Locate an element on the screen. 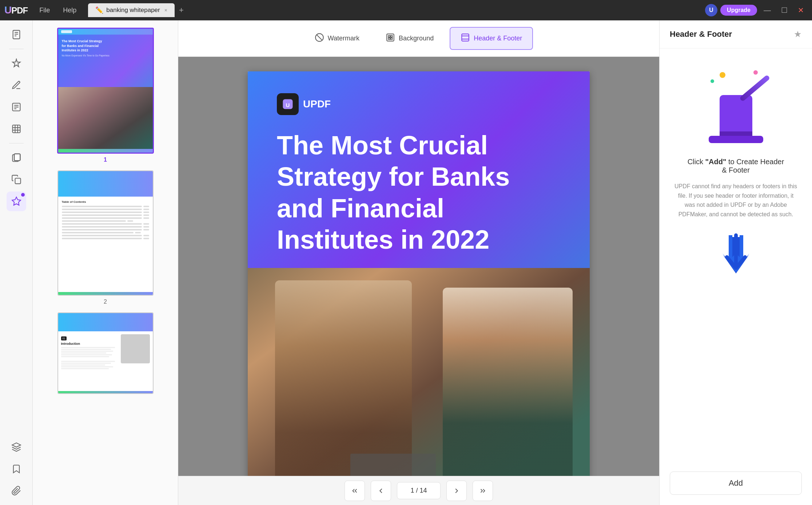 The width and height of the screenshot is (812, 505). thumbnail-page-3: 01 Introduction is located at coordinates (106, 355).